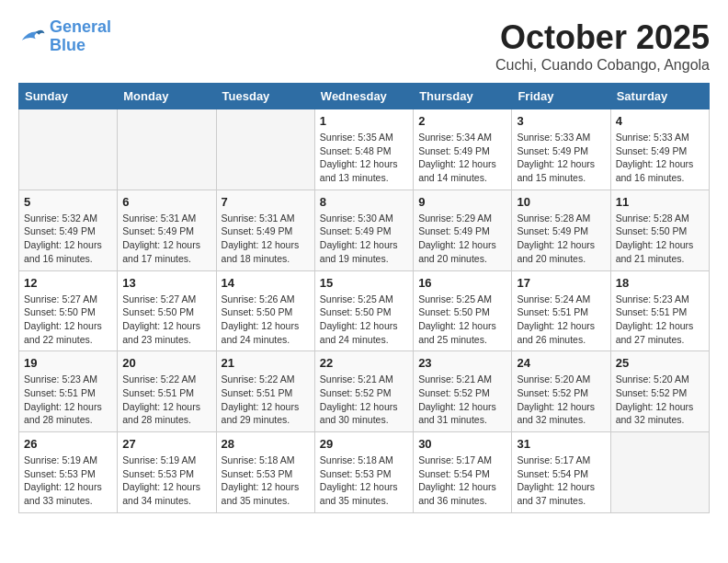 The width and height of the screenshot is (728, 563). I want to click on calendar-cell: 17Sunrise: 5:24 AMSunset: 5:51 PMDayligh…, so click(561, 311).